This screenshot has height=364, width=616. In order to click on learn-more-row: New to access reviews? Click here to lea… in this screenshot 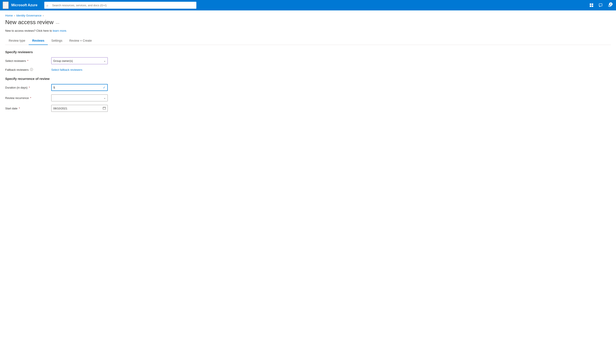, I will do `click(308, 31)`.